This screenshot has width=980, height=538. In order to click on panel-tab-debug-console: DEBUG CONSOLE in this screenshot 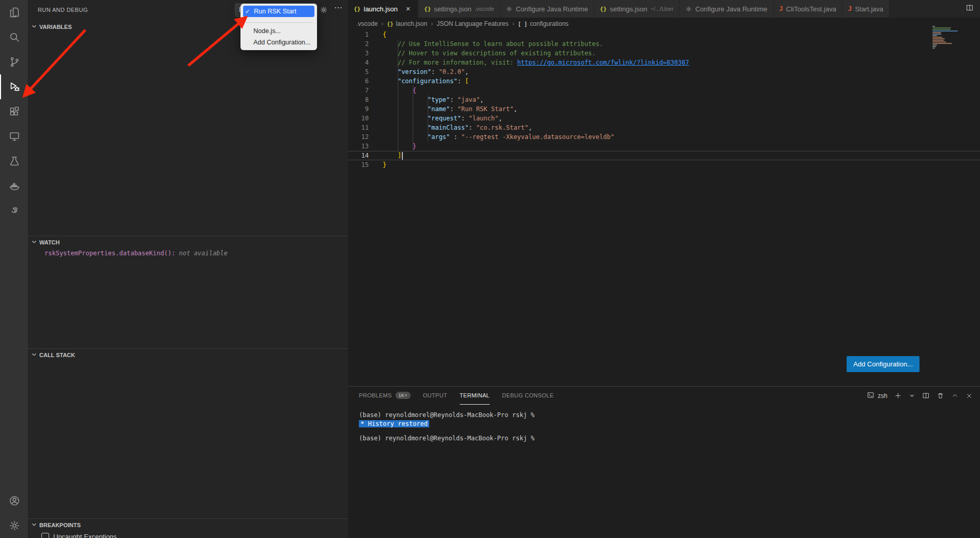, I will do `click(528, 396)`.